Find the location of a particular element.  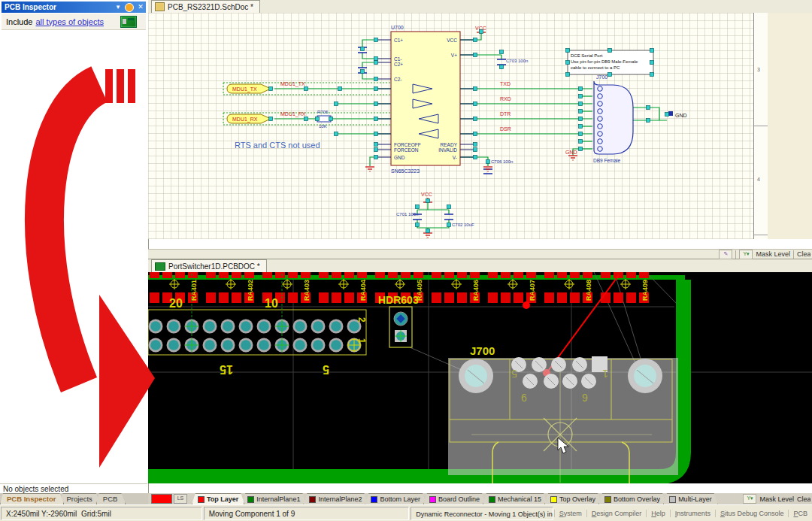

layer-tab-bar: LS Top Layer InternalPlane1 InternalPlan… is located at coordinates (480, 499).